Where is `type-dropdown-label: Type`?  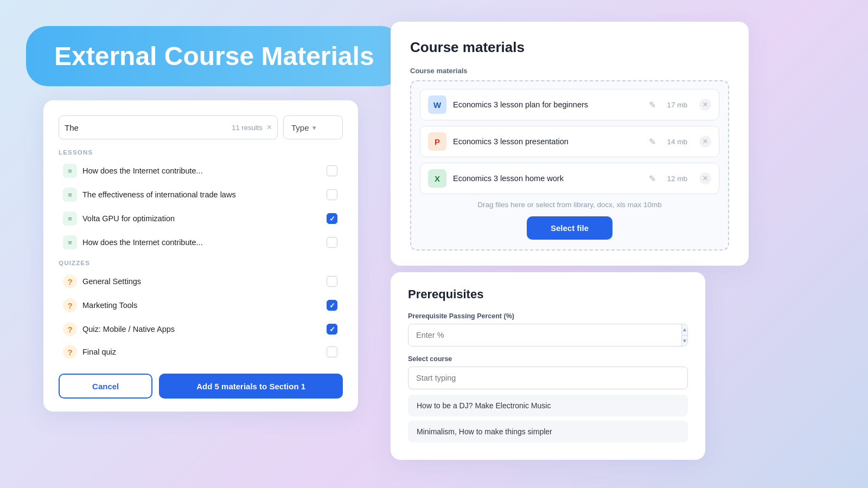 type-dropdown-label: Type is located at coordinates (301, 128).